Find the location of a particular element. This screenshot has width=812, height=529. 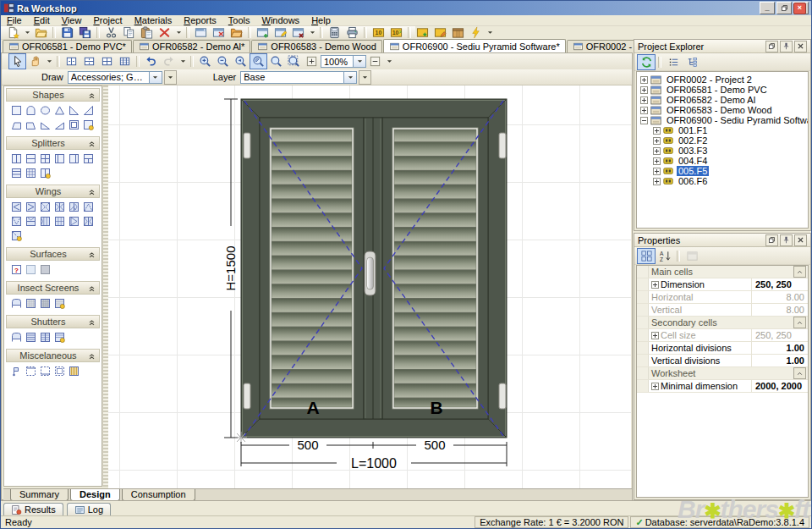

calculate-button is located at coordinates (335, 32).